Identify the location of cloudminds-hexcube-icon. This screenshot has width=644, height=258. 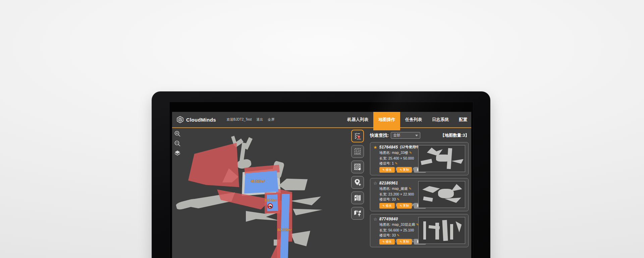
(180, 120).